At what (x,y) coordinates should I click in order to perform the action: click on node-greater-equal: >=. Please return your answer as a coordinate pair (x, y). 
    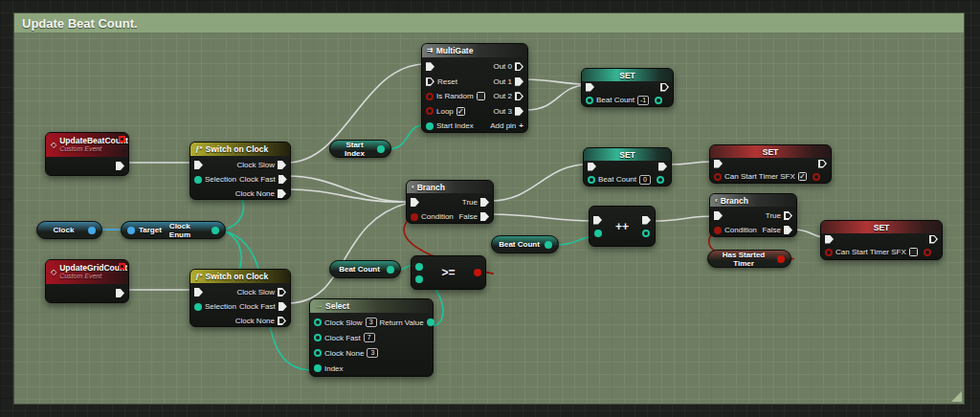
    Looking at the image, I should click on (448, 273).